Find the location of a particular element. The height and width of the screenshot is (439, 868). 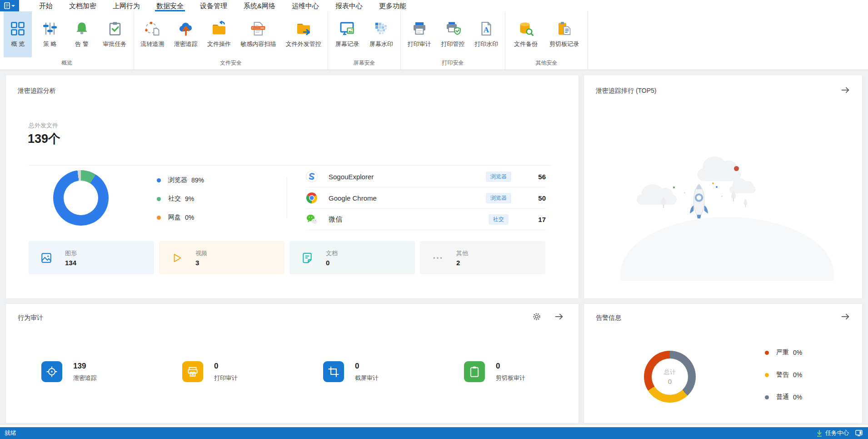

tab-data-security: 数据安全 is located at coordinates (170, 5).